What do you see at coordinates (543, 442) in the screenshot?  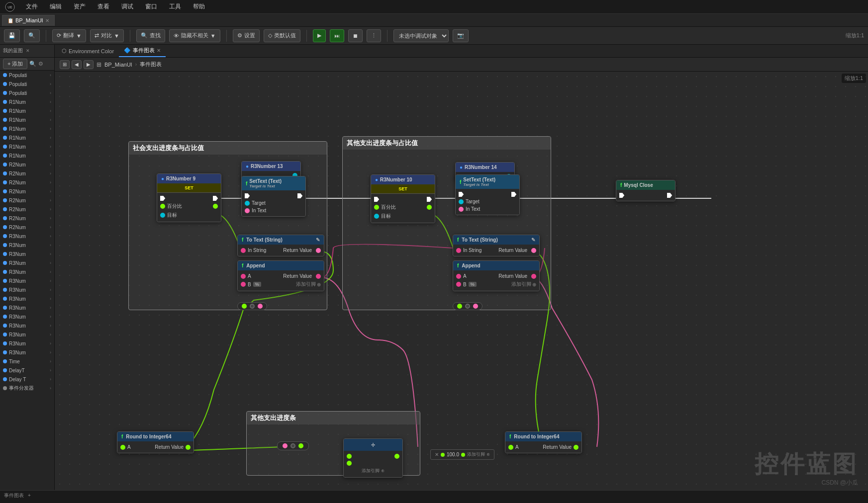 I see `node-round64-2: f Round to Integer64 A Return Value` at bounding box center [543, 442].